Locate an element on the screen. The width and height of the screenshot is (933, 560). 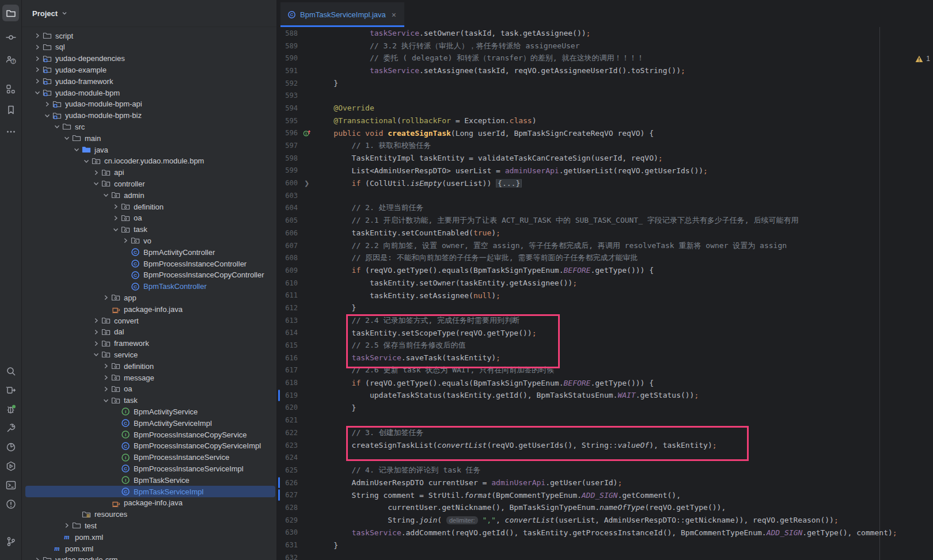
tree-item-bpmprocessinstancecopyserviceimpl: CBpmProcessInstanceCopyServiceImpl is located at coordinates (149, 446).